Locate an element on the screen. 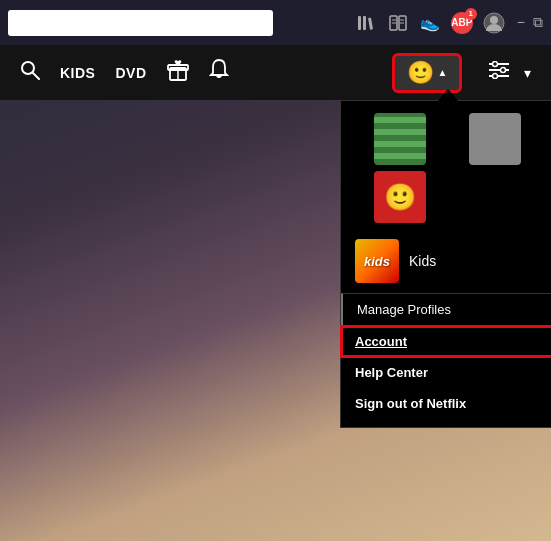 Image resolution: width=551 pixels, height=541 pixels. address-bar is located at coordinates (140, 23).